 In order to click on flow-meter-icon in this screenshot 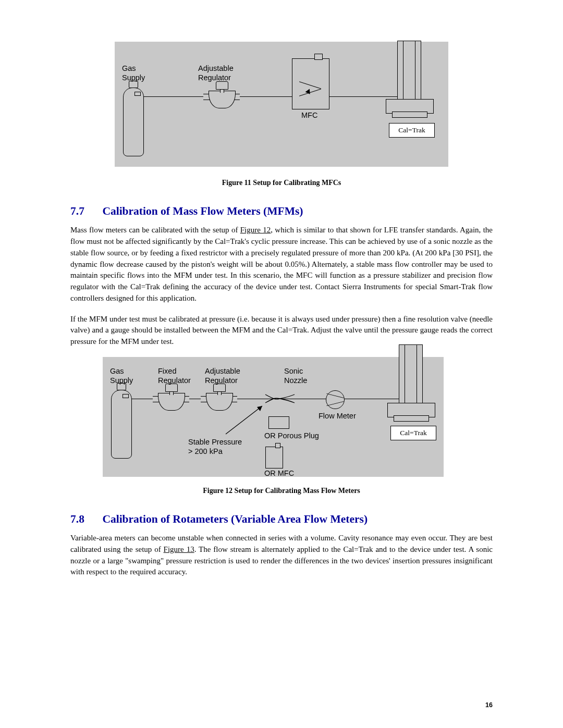, I will do `click(335, 400)`.